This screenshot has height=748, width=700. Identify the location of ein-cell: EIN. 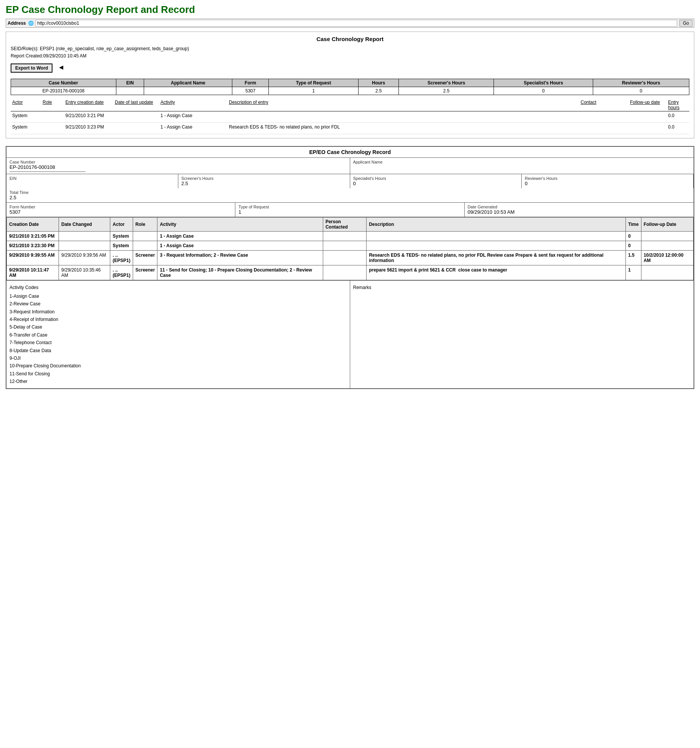
(92, 181).